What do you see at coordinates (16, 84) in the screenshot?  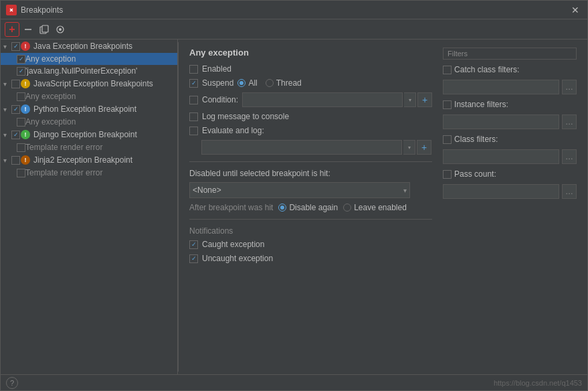 I see `checkbox-js-group` at bounding box center [16, 84].